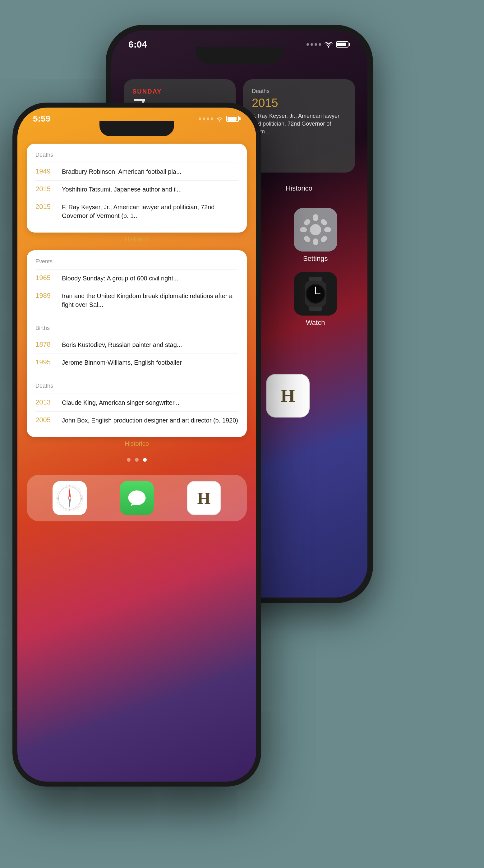 This screenshot has height=868, width=484. I want to click on desc-1995: Jerome Binnom-Williams, English football…, so click(122, 363).